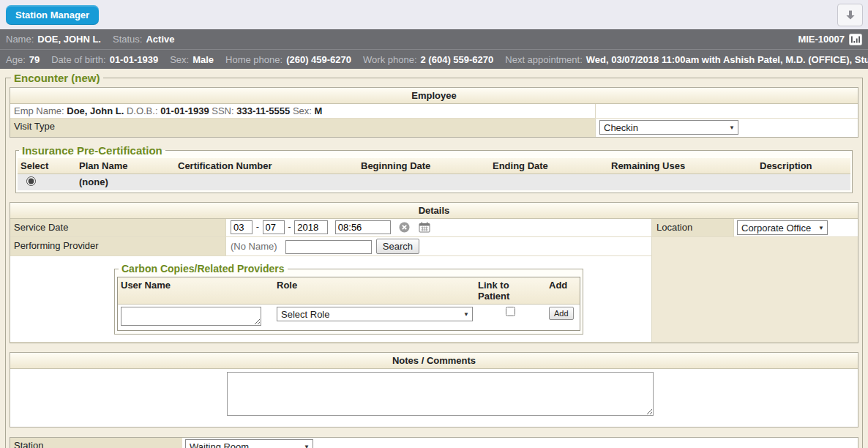 The width and height of the screenshot is (868, 448). I want to click on col-link-to-patient: Link to Patient, so click(511, 291).